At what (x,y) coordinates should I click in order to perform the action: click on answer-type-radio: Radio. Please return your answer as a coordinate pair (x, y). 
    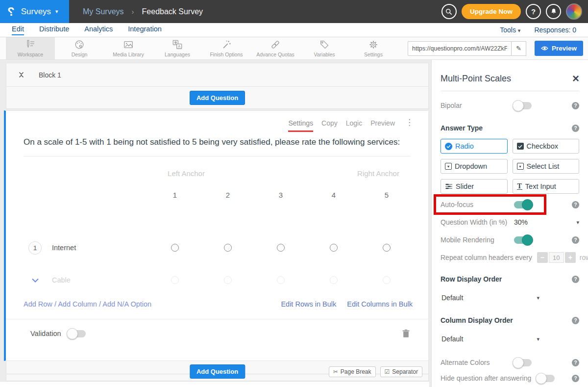
    Looking at the image, I should click on (474, 146).